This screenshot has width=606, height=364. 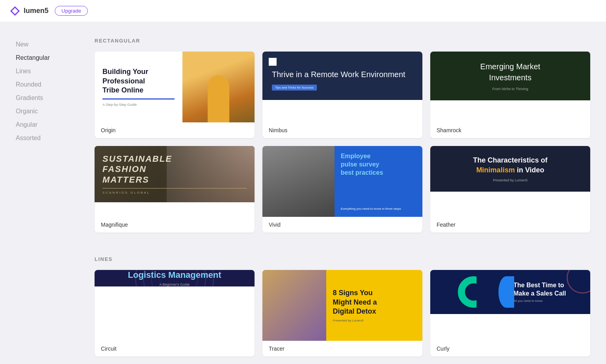 I want to click on nimbus-badge: Tips and Tricks for Success, so click(x=294, y=87).